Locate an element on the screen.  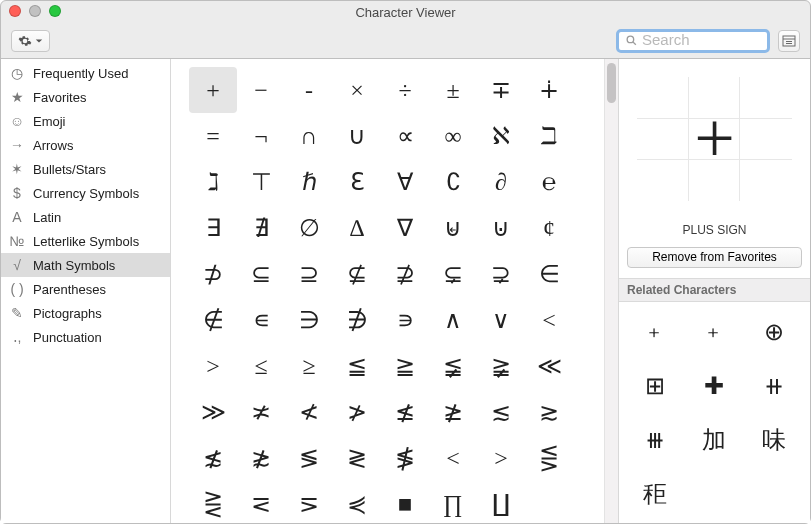
close-window-button is located at coordinates (15, 11).